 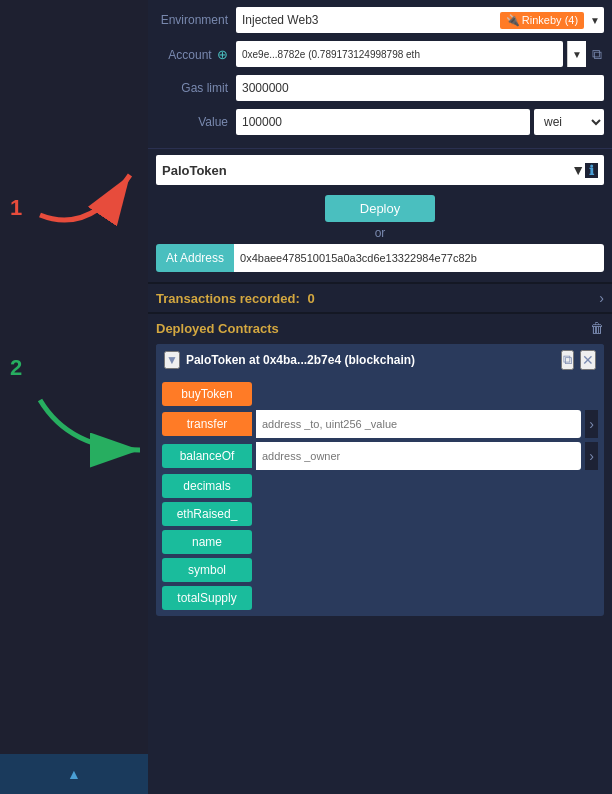 I want to click on contract-section: PaloToken ▼ ℹ Deploy or At Address, so click(x=380, y=216).